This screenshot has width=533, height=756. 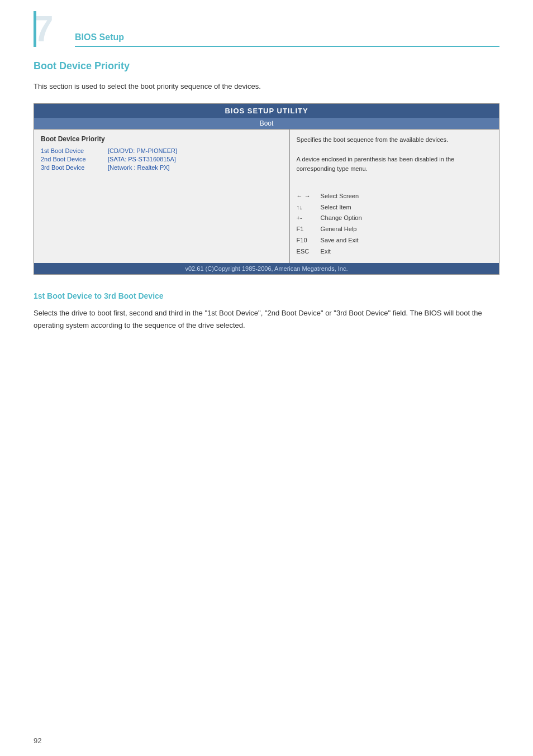 What do you see at coordinates (266, 29) in the screenshot?
I see `page-header: 7 BIOS Setup` at bounding box center [266, 29].